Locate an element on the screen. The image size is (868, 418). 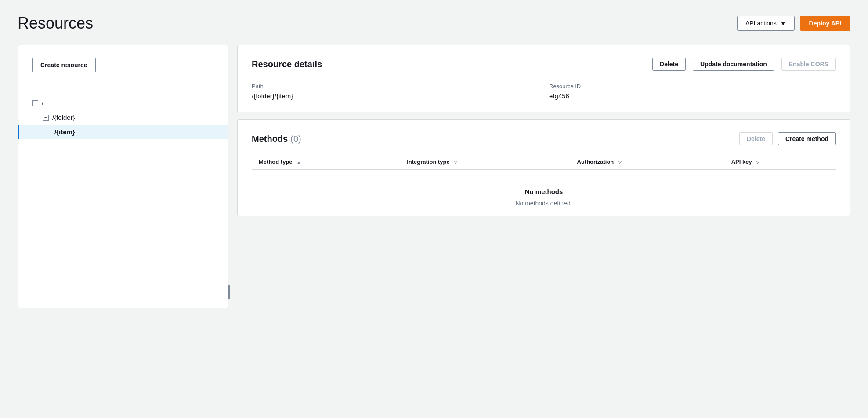
resource-id-field: Resource ID efg456 is located at coordinates (692, 91).